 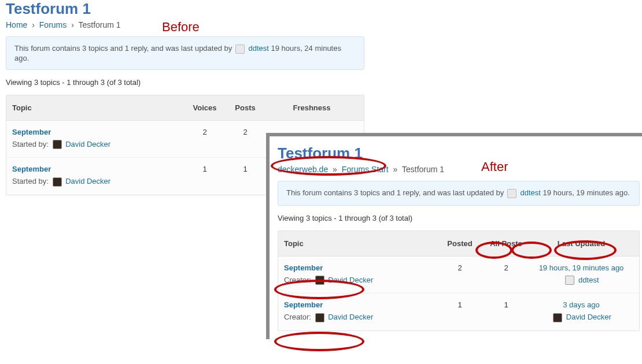 What do you see at coordinates (205, 132) in the screenshot?
I see `cell-voices: 2` at bounding box center [205, 132].